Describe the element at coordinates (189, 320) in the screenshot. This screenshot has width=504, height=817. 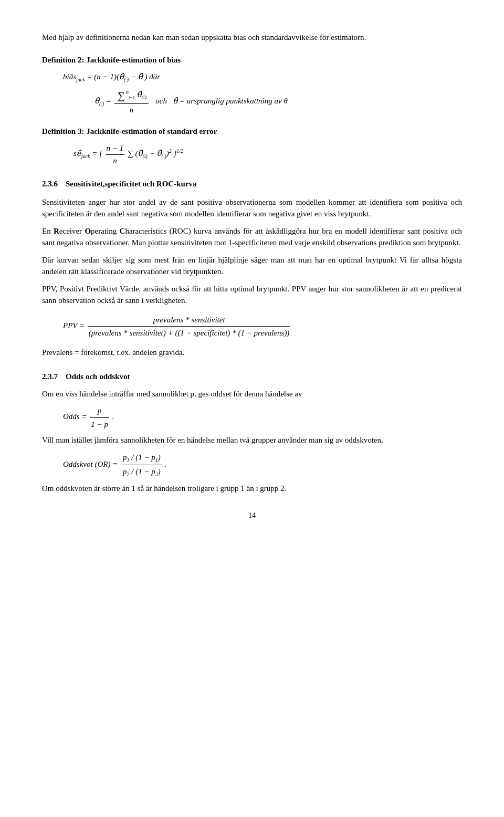
I see `ppv-numerator: prevalens * sensitivitet` at that location.